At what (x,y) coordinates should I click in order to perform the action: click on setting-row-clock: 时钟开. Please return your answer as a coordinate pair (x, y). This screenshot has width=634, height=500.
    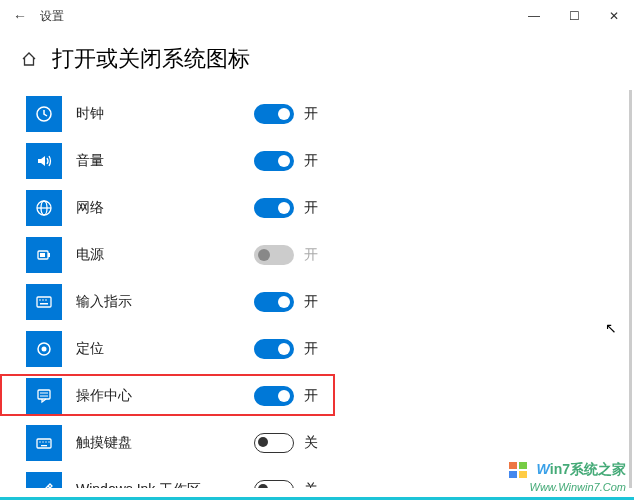
    Looking at the image, I should click on (317, 114).